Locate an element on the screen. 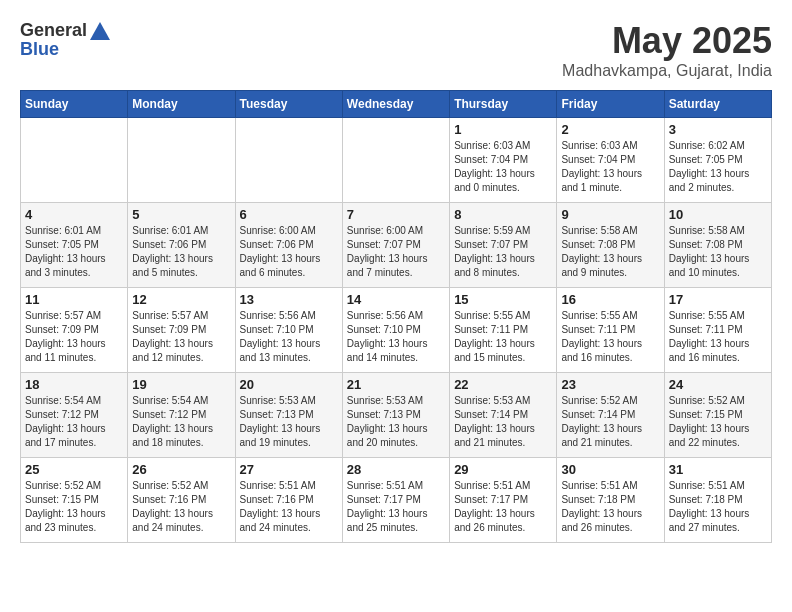 This screenshot has height=612, width=792. day-info: Sunrise: 6:01 AM Sunset: 7:06 PM Dayligh… is located at coordinates (181, 252).